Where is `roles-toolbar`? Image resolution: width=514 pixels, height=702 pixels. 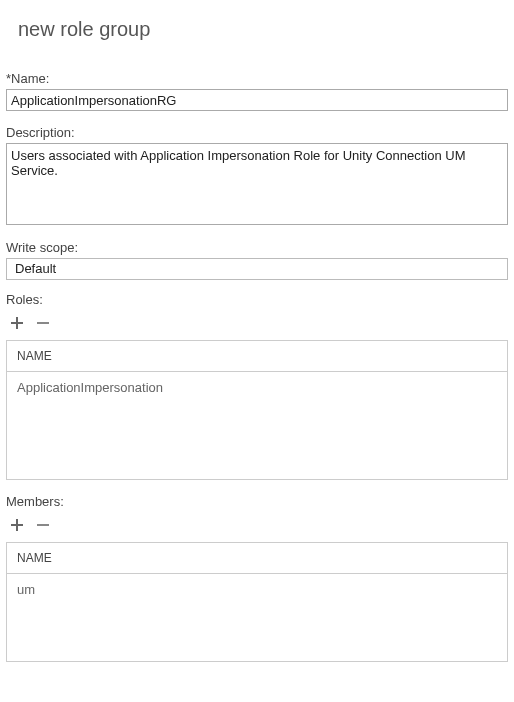
roles-toolbar is located at coordinates (257, 325).